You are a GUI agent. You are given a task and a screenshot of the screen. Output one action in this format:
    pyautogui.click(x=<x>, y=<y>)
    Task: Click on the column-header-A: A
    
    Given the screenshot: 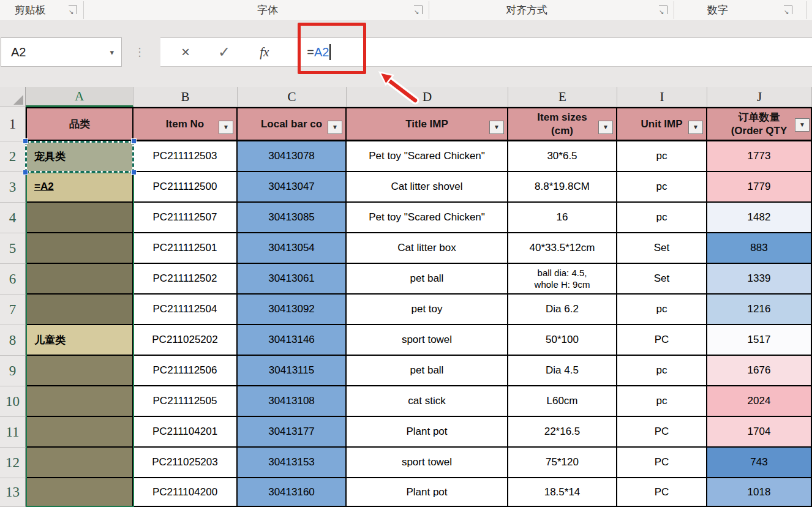 What is the action you would take?
    pyautogui.click(x=80, y=97)
    